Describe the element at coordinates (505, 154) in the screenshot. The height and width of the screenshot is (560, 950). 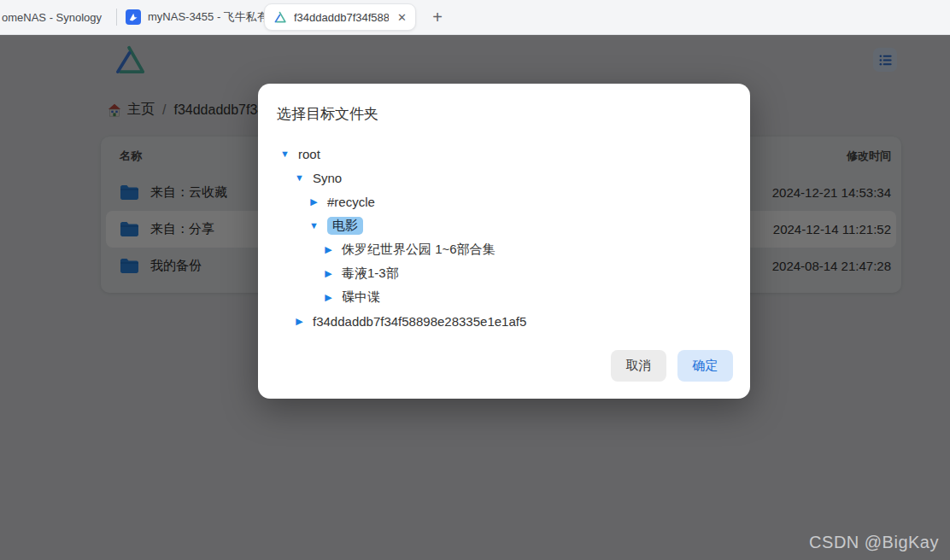
I see `tree-node-root: ▼ root` at that location.